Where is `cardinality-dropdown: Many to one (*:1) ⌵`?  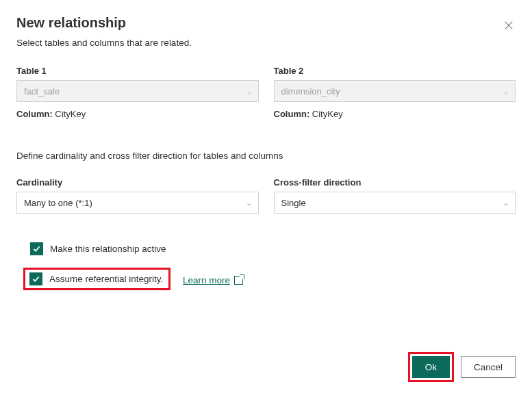 cardinality-dropdown: Many to one (*:1) ⌵ is located at coordinates (138, 203).